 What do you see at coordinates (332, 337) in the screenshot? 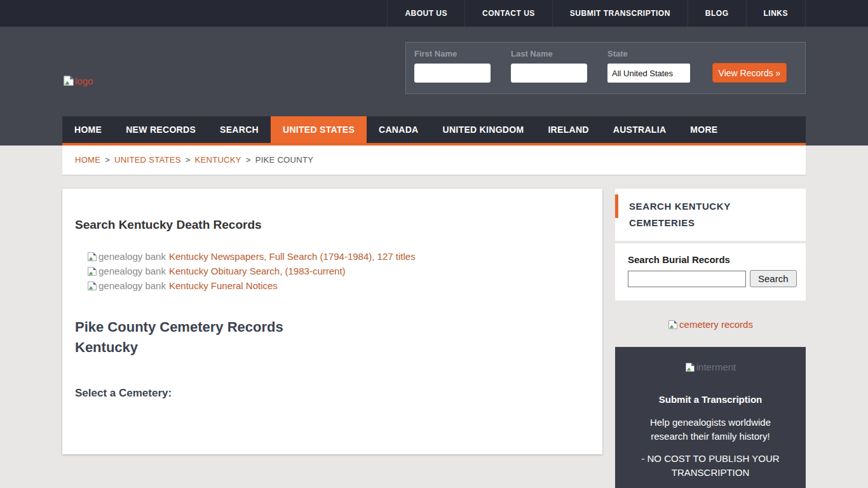
I see `page-title: Pike County Cemetery Records Kentucky` at bounding box center [332, 337].